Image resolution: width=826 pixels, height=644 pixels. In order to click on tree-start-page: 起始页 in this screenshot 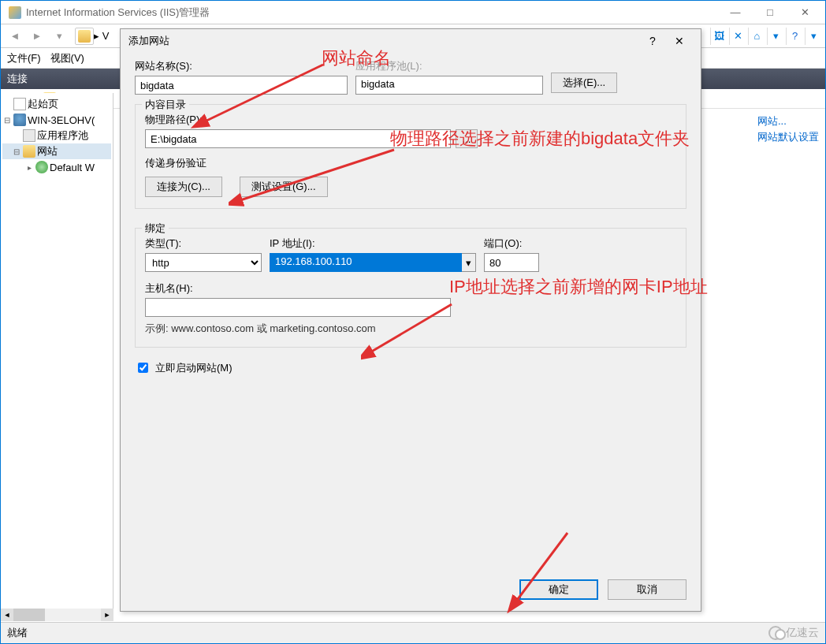, I will do `click(57, 104)`.